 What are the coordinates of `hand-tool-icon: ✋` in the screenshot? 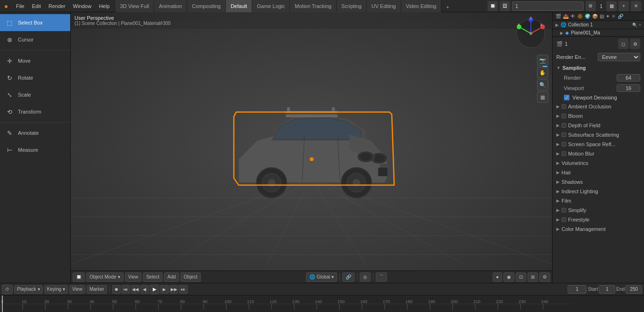 It's located at (543, 73).